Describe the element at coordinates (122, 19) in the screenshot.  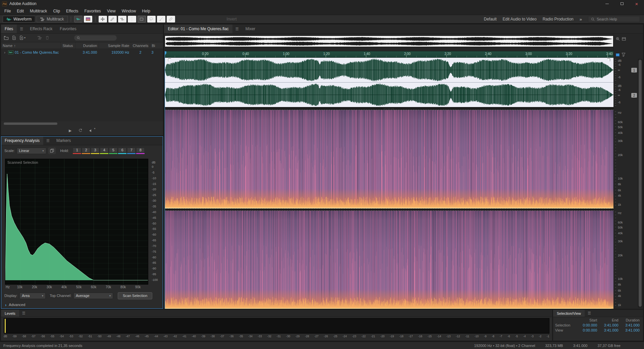
I see `slip-tool-button` at that location.